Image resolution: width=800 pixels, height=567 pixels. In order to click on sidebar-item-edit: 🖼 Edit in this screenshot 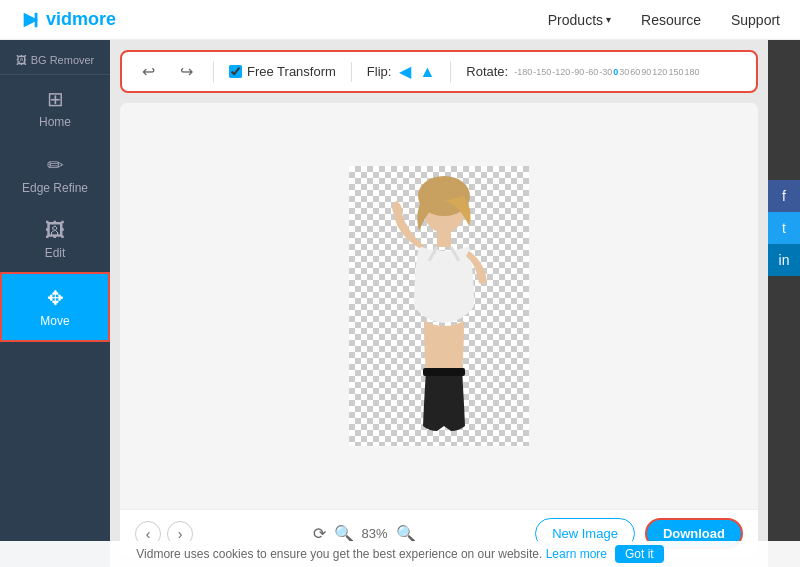, I will do `click(55, 240)`.